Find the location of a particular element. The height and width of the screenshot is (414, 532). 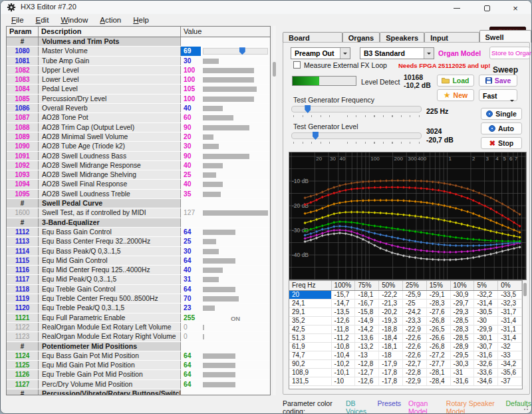

sweep-cell: -11,8 is located at coordinates (344, 329).